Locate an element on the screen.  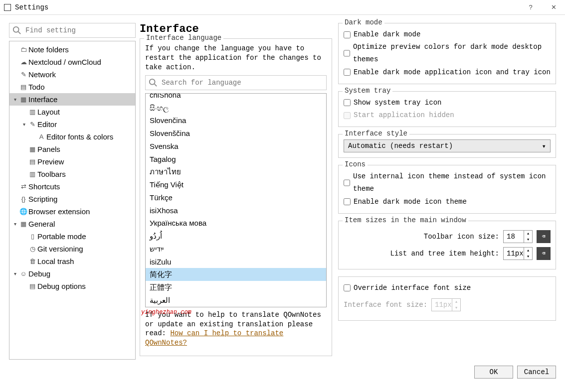
language-option: Slovenčina is located at coordinates (236, 121).